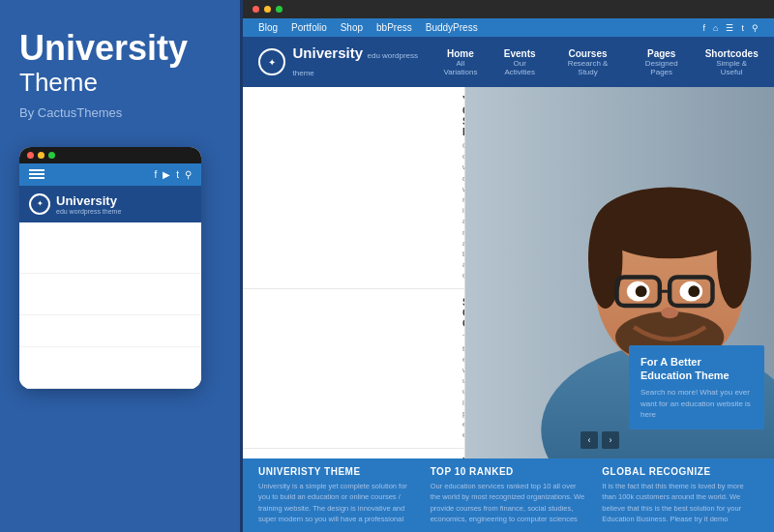  Describe the element at coordinates (110, 268) in the screenshot. I see `mobile-mockup: f ▶ t ⚲ ✦ University edu wordpress theme…` at that location.